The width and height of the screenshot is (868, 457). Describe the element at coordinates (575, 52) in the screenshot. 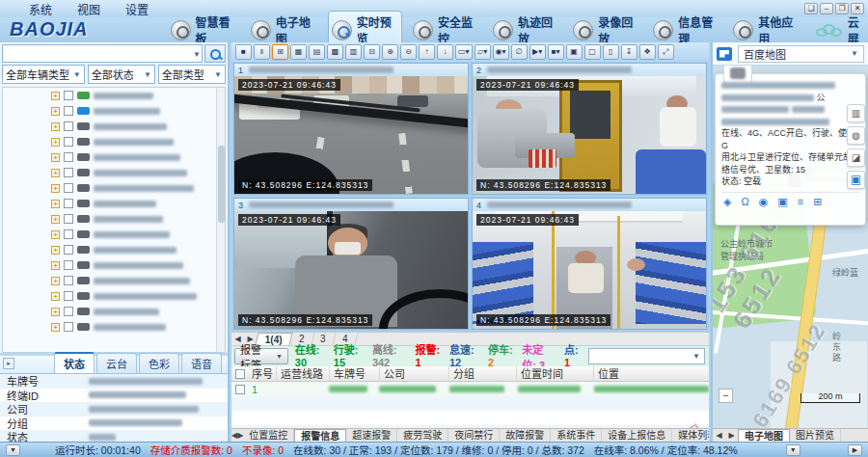

I see `record-save-button: ▣` at that location.